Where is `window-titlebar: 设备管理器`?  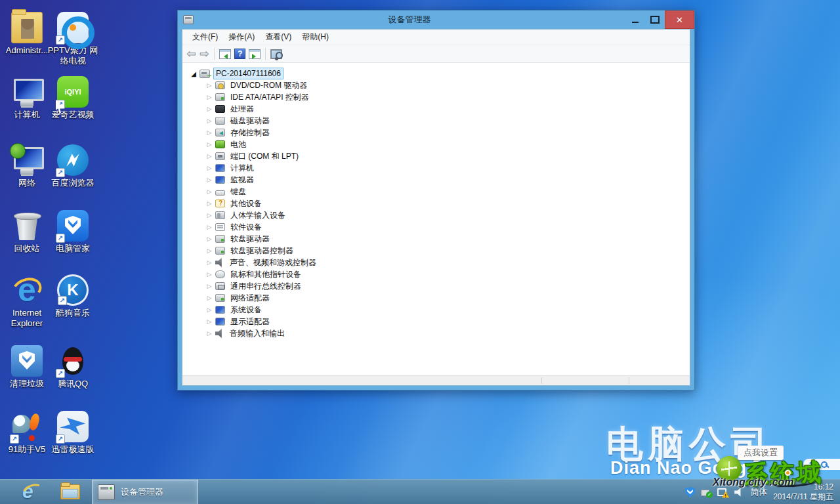
window-titlebar: 设备管理器 is located at coordinates (436, 20).